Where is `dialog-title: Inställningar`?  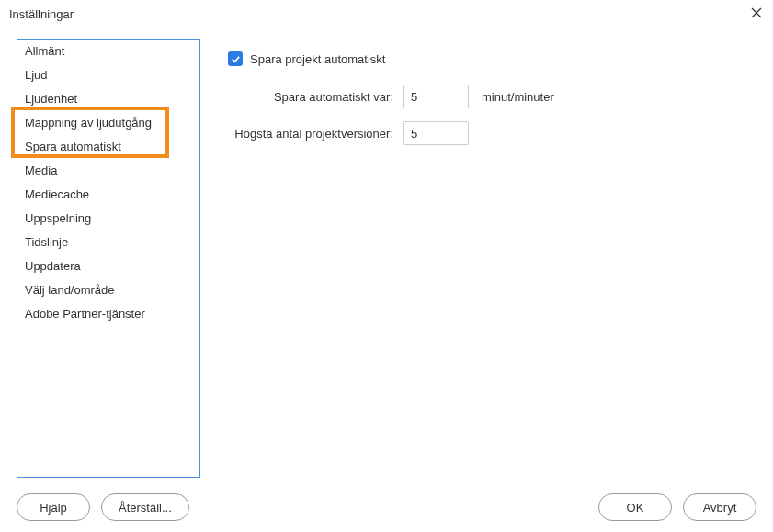 dialog-title: Inställningar is located at coordinates (41, 15).